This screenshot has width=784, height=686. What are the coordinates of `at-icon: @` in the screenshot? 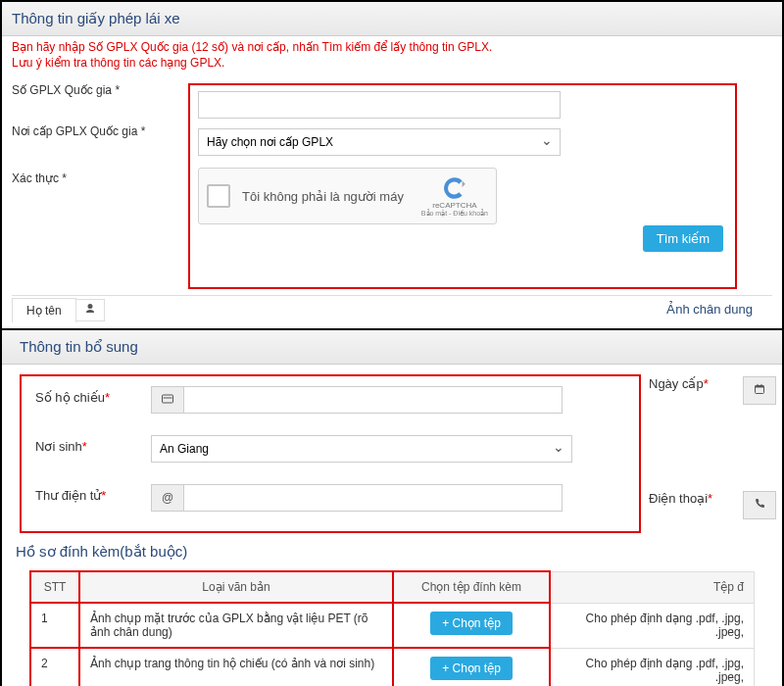 It's located at (167, 498).